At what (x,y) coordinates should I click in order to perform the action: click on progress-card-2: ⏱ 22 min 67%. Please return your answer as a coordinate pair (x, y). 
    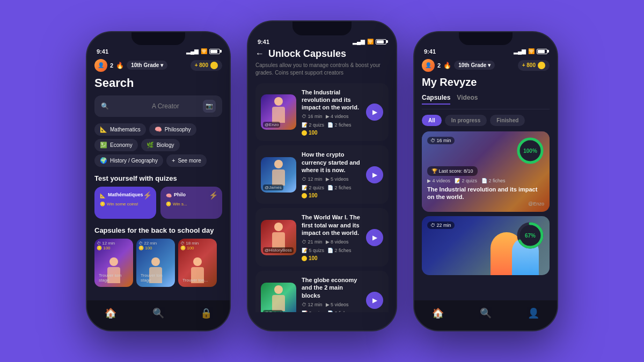
    Looking at the image, I should click on (486, 246).